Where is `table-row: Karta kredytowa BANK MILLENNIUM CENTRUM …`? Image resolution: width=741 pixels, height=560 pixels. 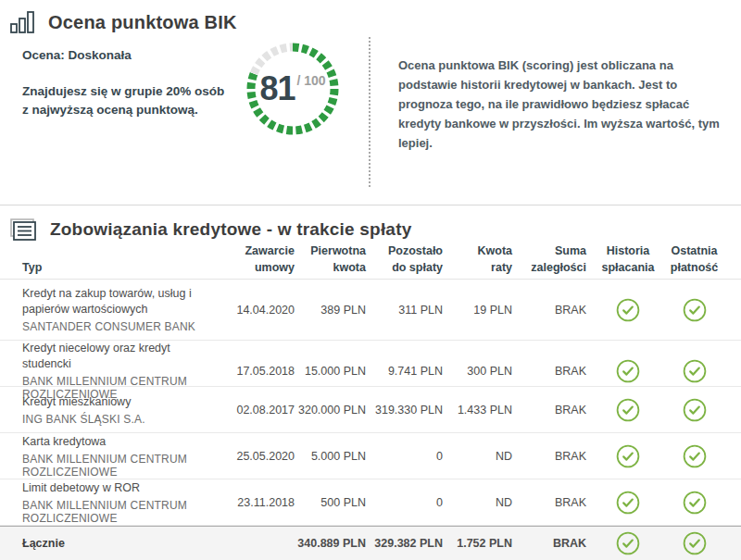
table-row: Karta kredytowa BANK MILLENNIUM CENTRUM … is located at coordinates (370, 456).